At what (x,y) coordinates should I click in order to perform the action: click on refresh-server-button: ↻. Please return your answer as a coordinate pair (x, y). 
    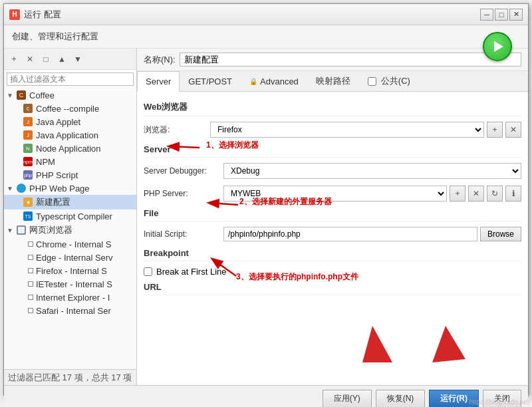
    Looking at the image, I should click on (495, 194).